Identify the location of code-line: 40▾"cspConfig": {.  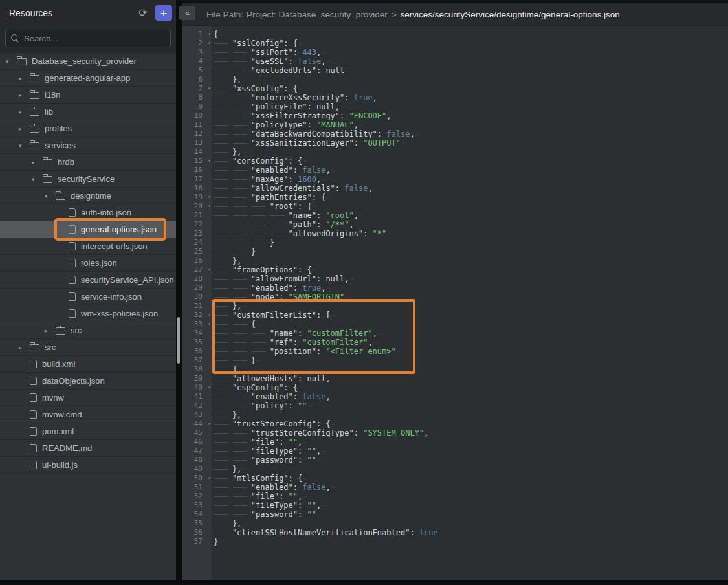
(455, 388).